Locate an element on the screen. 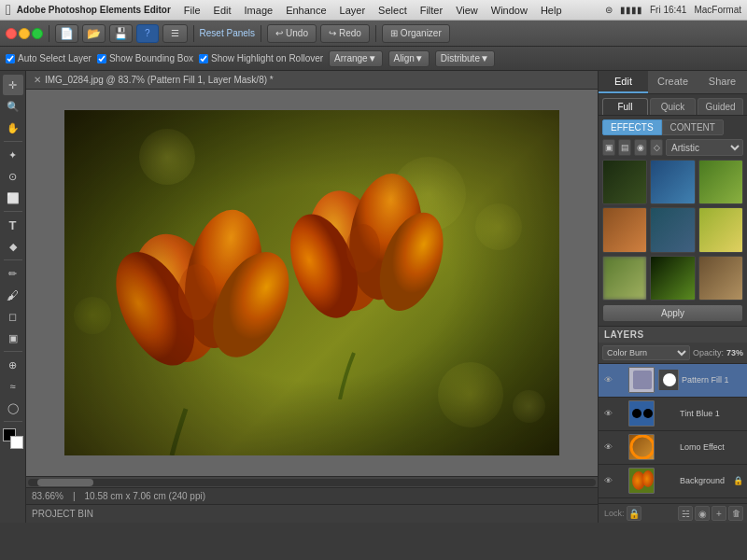 Image resolution: width=747 pixels, height=560 pixels. layer-thumb-tint is located at coordinates (641, 413).